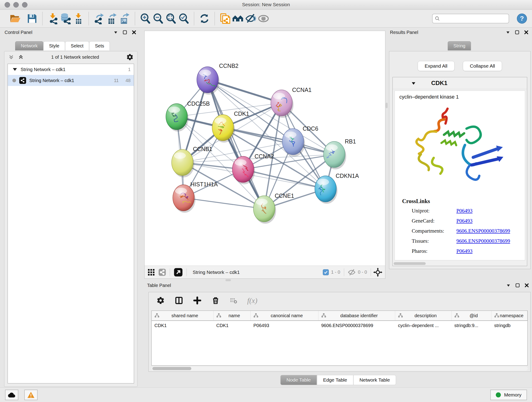  Describe the element at coordinates (509, 395) in the screenshot. I see `memory-button: Memory` at that location.